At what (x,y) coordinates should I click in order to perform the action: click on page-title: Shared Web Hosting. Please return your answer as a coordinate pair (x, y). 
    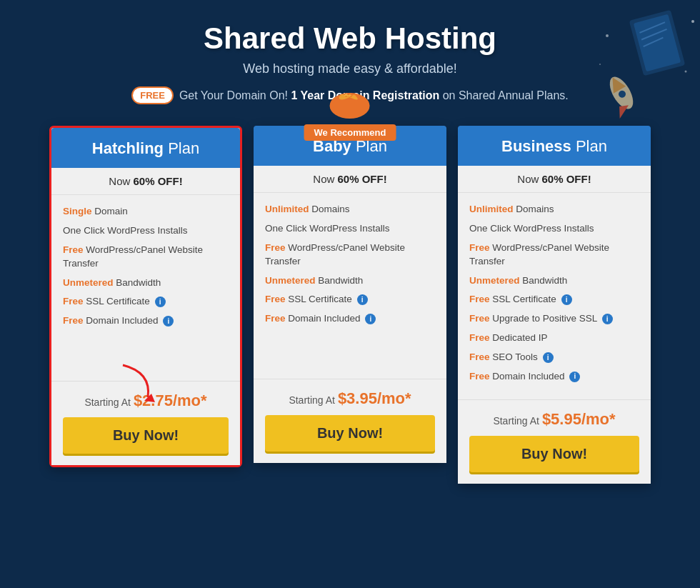
    Looking at the image, I should click on (350, 39).